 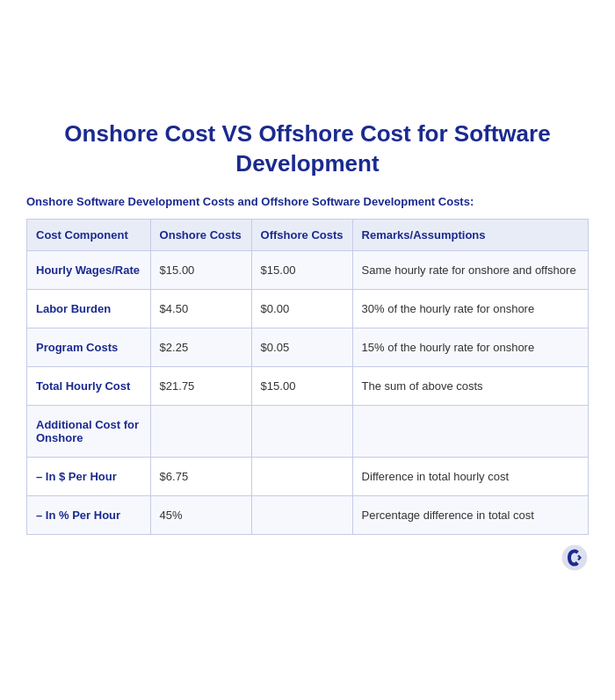 I want to click on row-5-component: – In $ Per Hour, so click(x=90, y=476).